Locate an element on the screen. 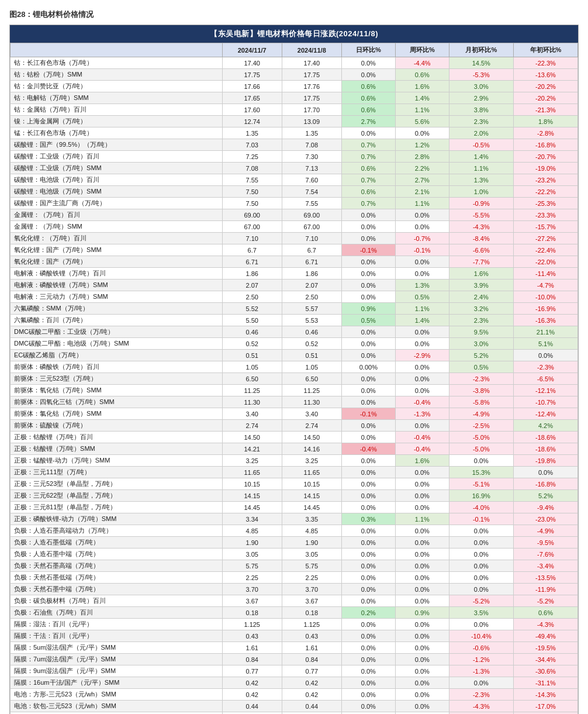 This screenshot has height=714, width=588. row-monthly-pct: -5.3% is located at coordinates (481, 75).